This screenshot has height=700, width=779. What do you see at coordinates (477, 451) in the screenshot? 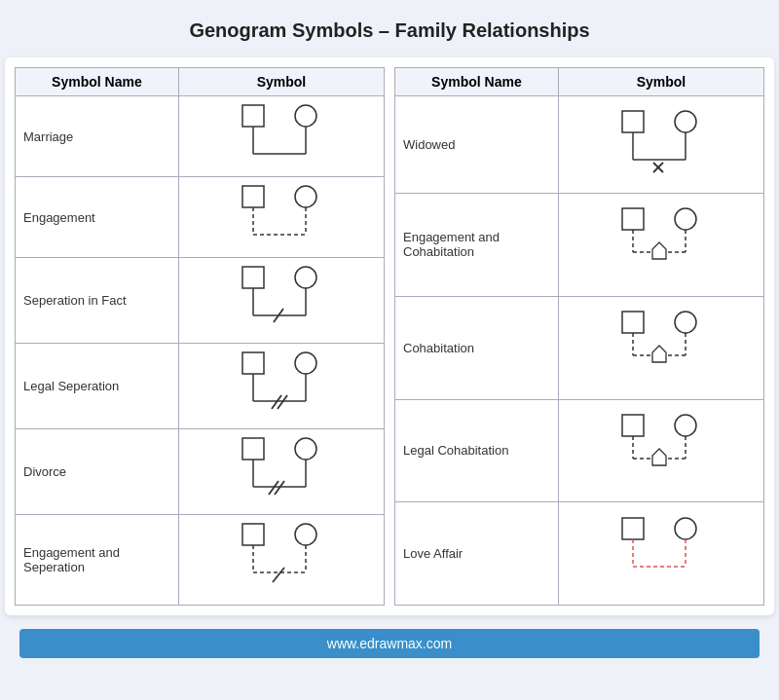
I see `row-label: Legal Cohabitation` at bounding box center [477, 451].